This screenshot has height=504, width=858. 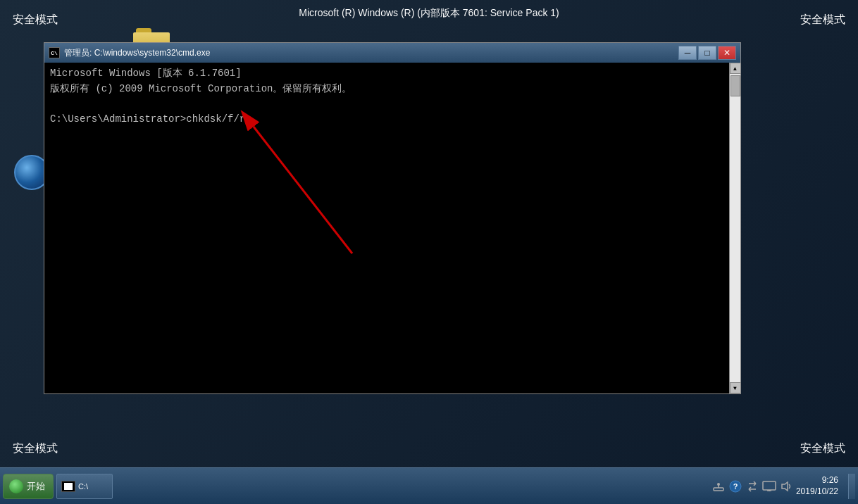 I want to click on cmd-controls: ─ □ ✕, so click(x=707, y=53).